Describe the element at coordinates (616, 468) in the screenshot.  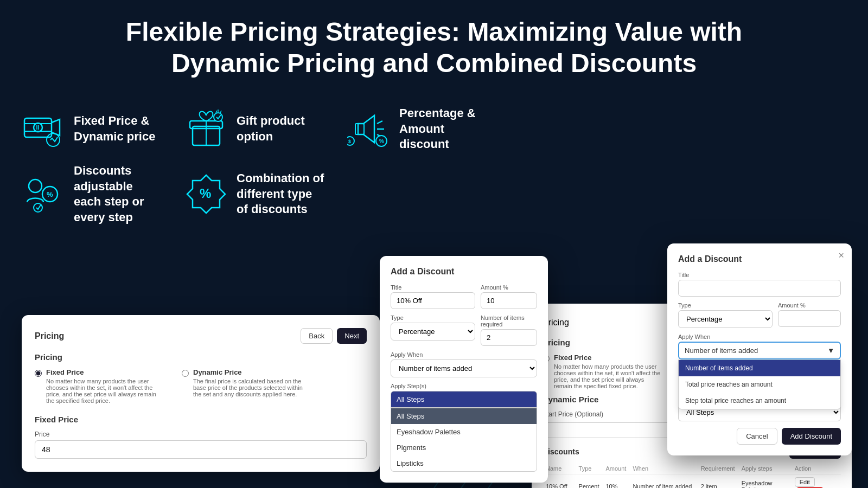
I see `col-amount: Amount` at that location.